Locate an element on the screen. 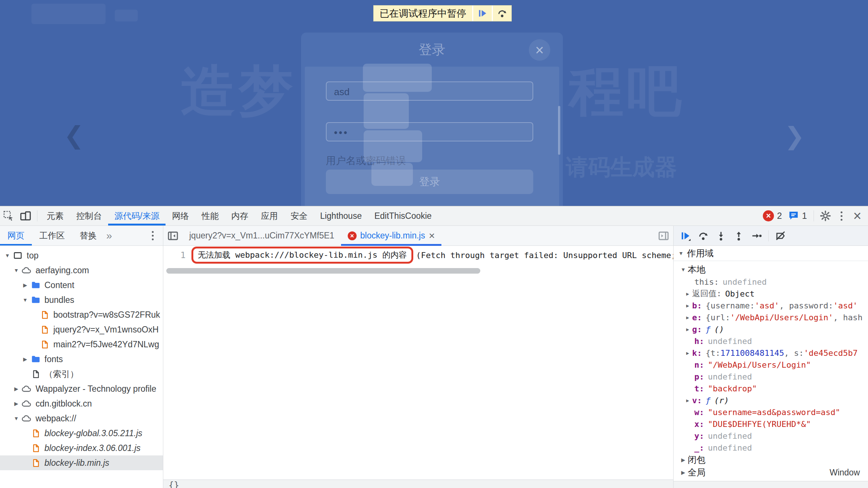 The height and width of the screenshot is (488, 868). tree-item-script: jquery2?v=x_Vm1wnsoOxH is located at coordinates (81, 330).